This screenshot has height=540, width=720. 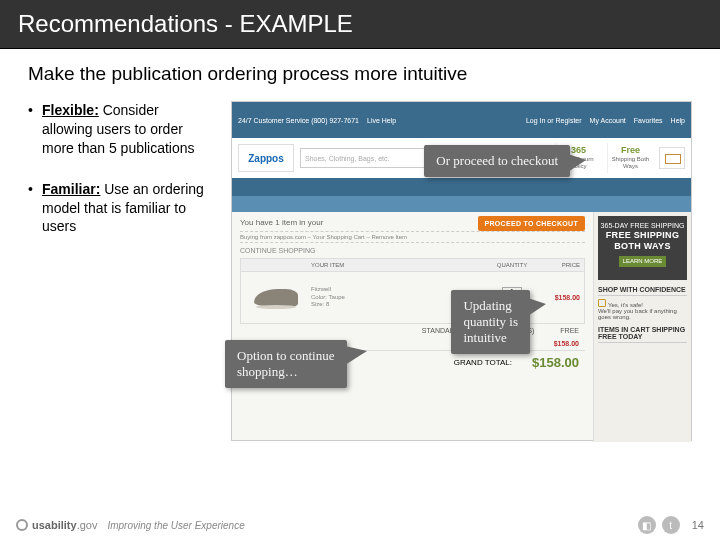 I want to click on remove-item-row: Buying from zappos.com – Your Shopping C…, so click(x=412, y=237).